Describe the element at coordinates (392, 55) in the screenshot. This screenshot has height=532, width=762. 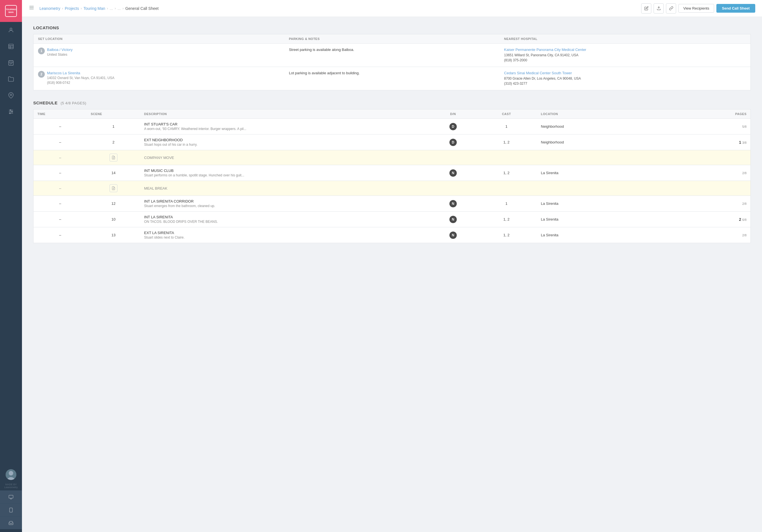
I see `location-row: 1 Balboa / Victory United States Street …` at that location.